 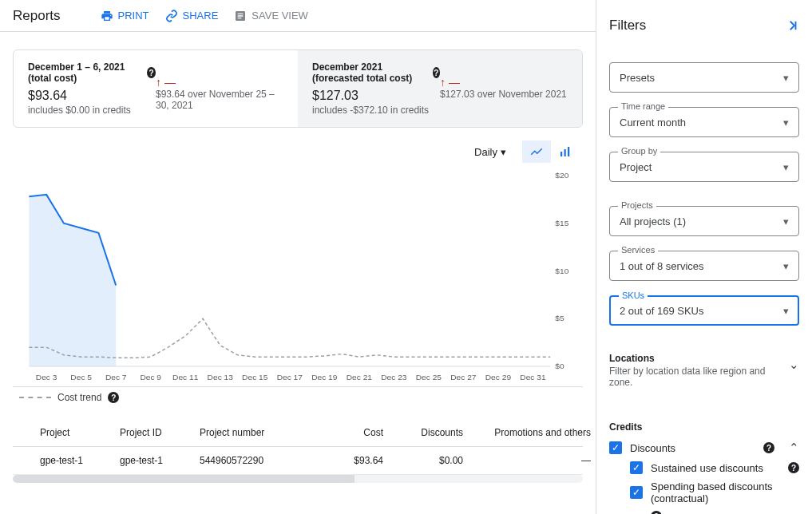 What do you see at coordinates (291, 377) in the screenshot?
I see `svg-text: Dec 17` at bounding box center [291, 377].